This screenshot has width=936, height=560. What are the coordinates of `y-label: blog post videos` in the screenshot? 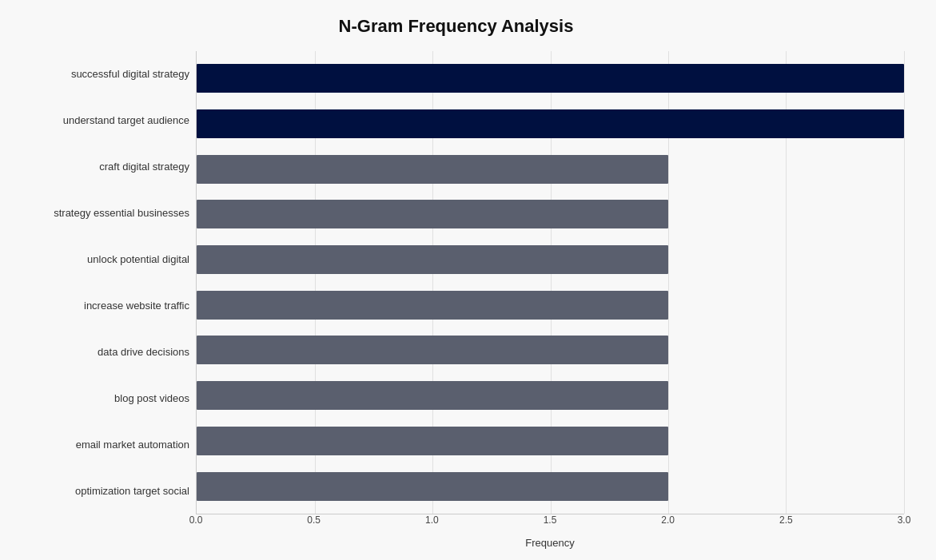 It's located at (99, 399).